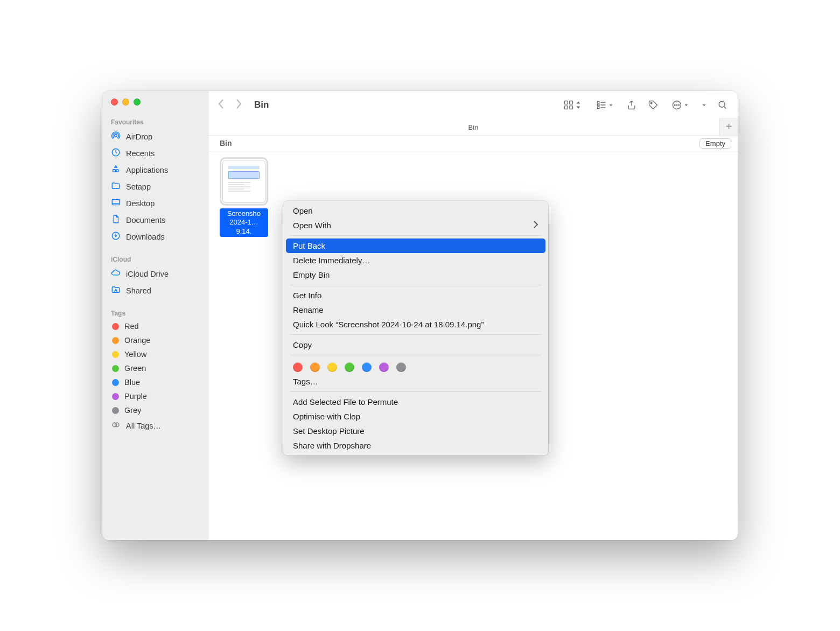 This screenshot has width=840, height=631. I want to click on download-icon, so click(116, 237).